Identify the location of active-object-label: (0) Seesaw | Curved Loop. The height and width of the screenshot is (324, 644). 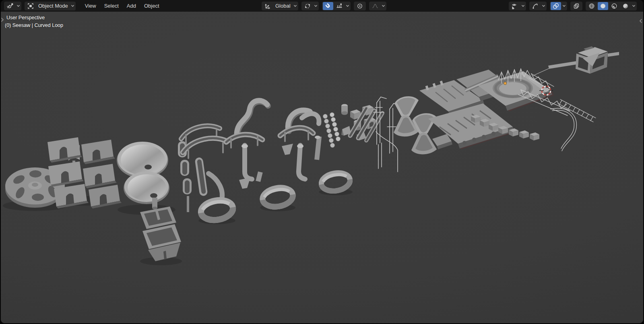
(34, 25).